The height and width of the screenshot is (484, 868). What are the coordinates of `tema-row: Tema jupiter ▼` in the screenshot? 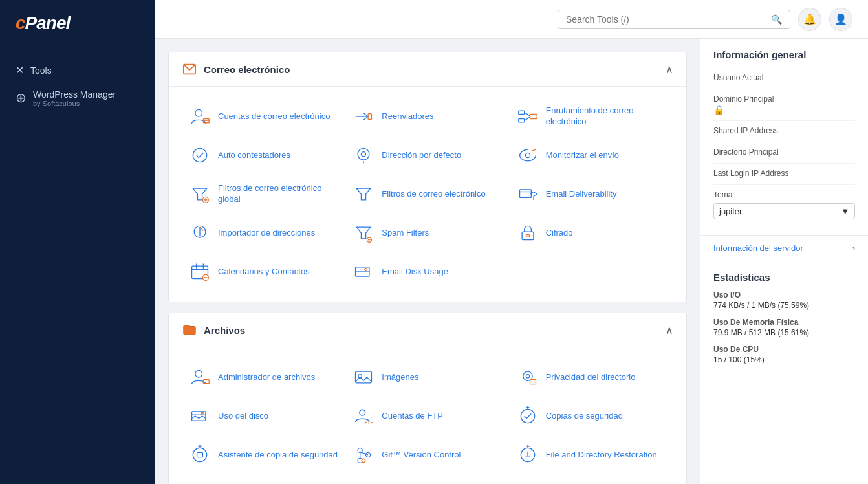 It's located at (784, 204).